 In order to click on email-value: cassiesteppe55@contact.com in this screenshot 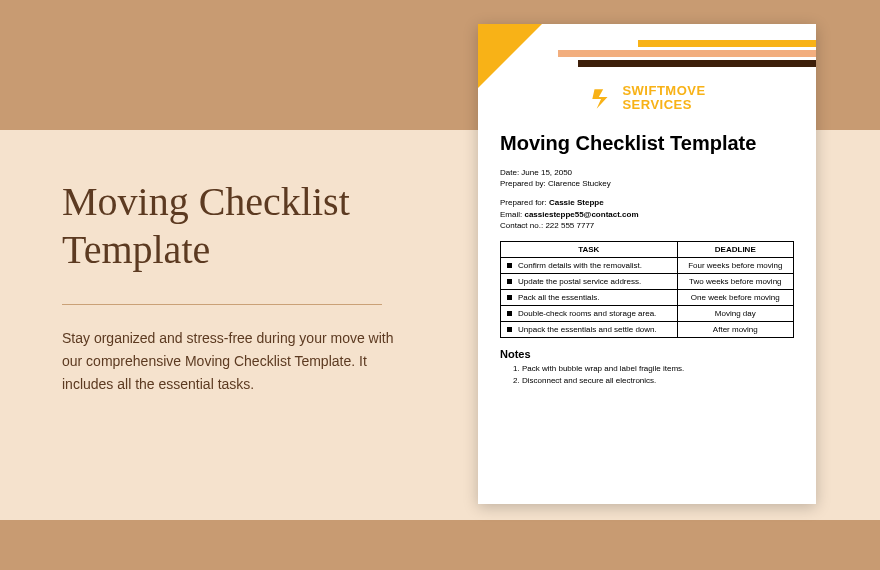, I will do `click(581, 214)`.